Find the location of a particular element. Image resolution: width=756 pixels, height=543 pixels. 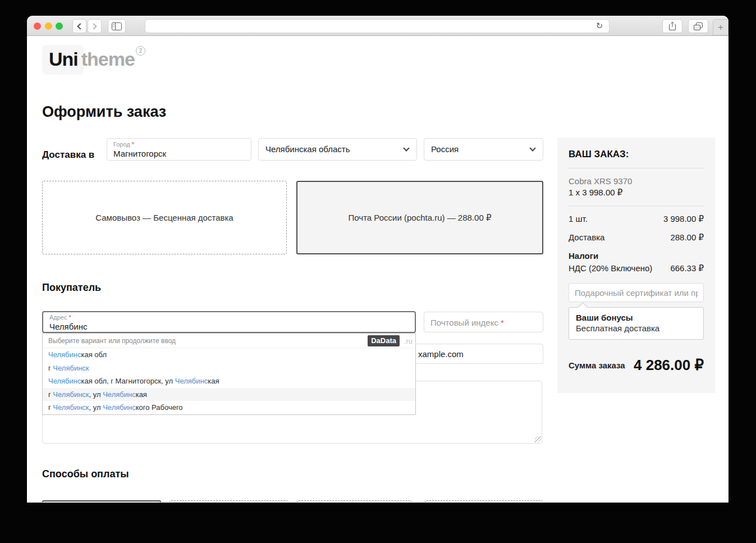

shipping-option-pickup: Самовывоз — Бесценная доставка is located at coordinates (164, 218).